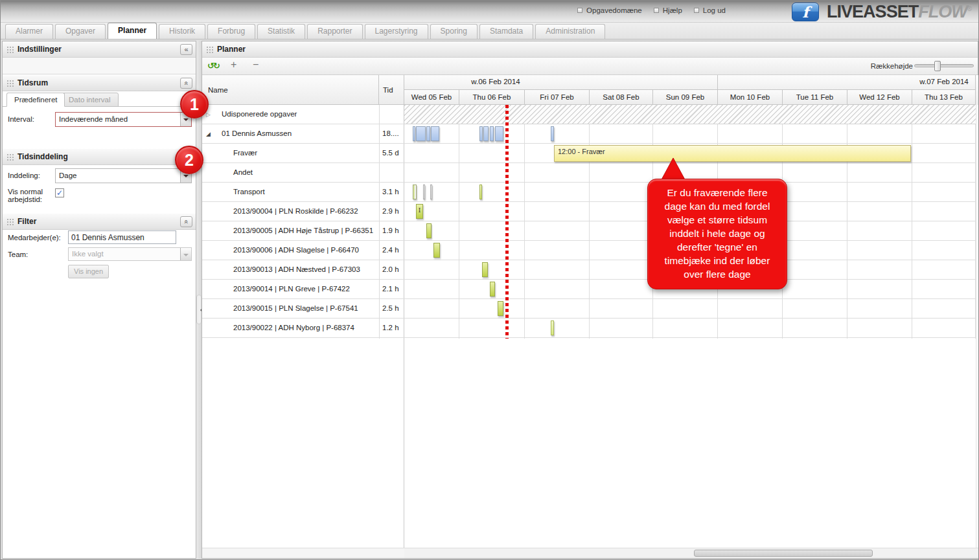  Describe the element at coordinates (187, 83) in the screenshot. I see `collapse-tidsrum-button: «` at that location.